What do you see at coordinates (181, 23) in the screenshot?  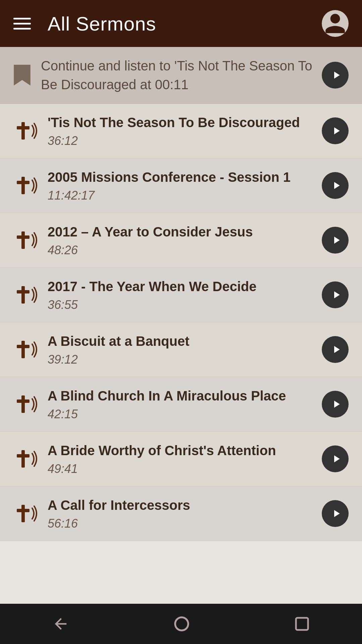 I see `app-header: All Sermons` at bounding box center [181, 23].